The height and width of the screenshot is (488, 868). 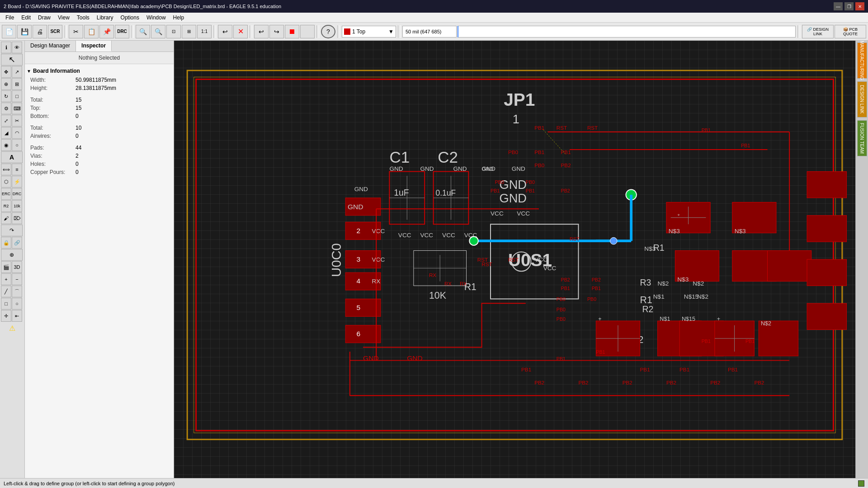 I want to click on design-link-sidebar-button: DESIGN LINK, so click(x=862, y=99).